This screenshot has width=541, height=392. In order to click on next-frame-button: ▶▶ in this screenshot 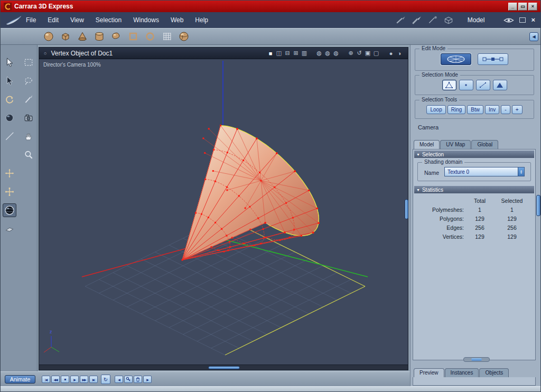, I will do `click(84, 379)`.